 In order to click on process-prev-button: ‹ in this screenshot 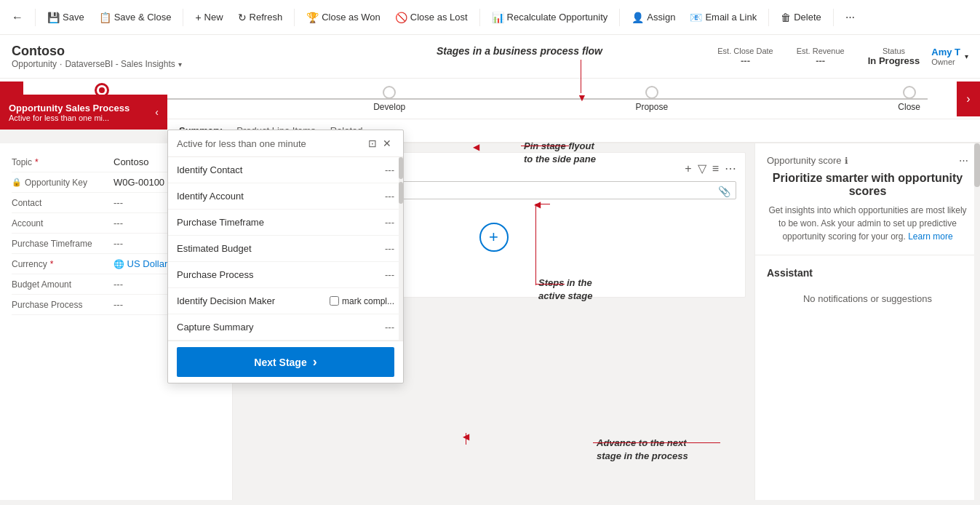, I will do `click(157, 112)`.